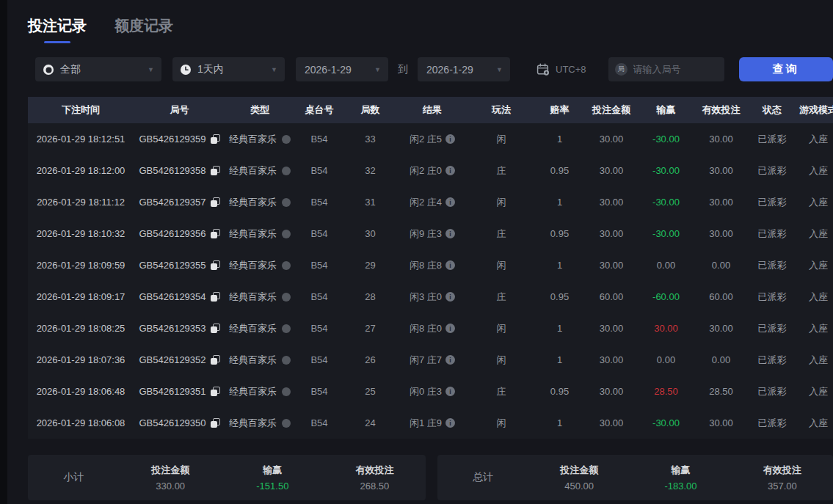 This screenshot has height=504, width=833. I want to click on game-result: 闲9 庄3, so click(426, 234).